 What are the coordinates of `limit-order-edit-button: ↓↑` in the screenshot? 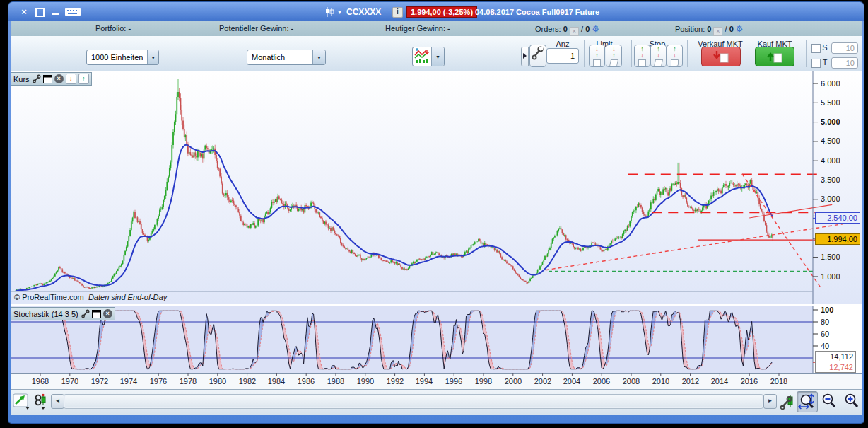 It's located at (614, 56).